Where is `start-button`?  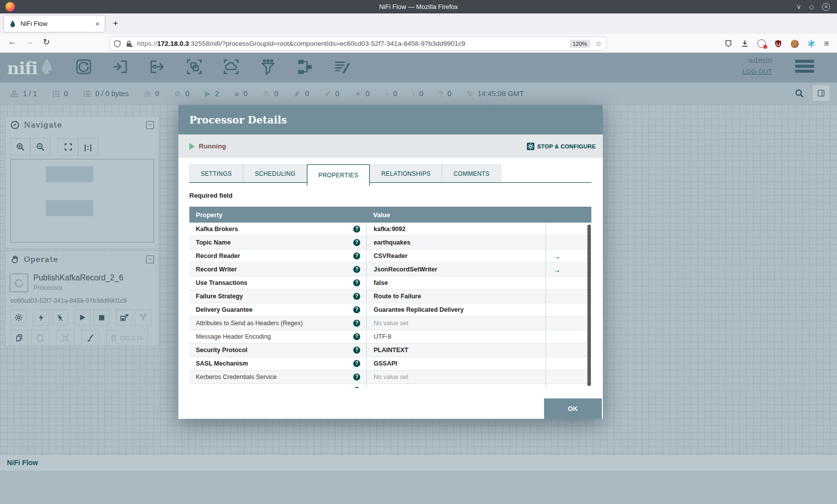
start-button is located at coordinates (83, 318).